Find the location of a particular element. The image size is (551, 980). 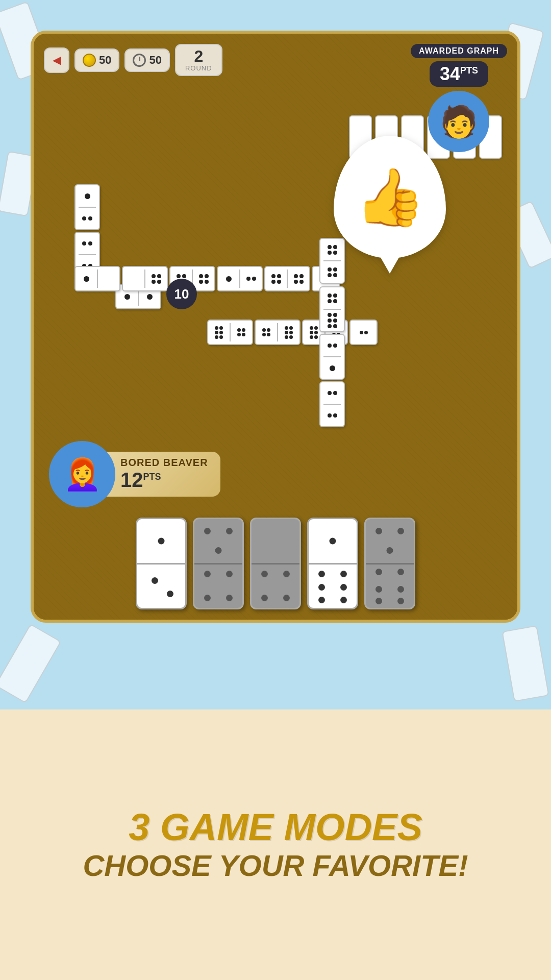

board-piece-v1 is located at coordinates (87, 207).